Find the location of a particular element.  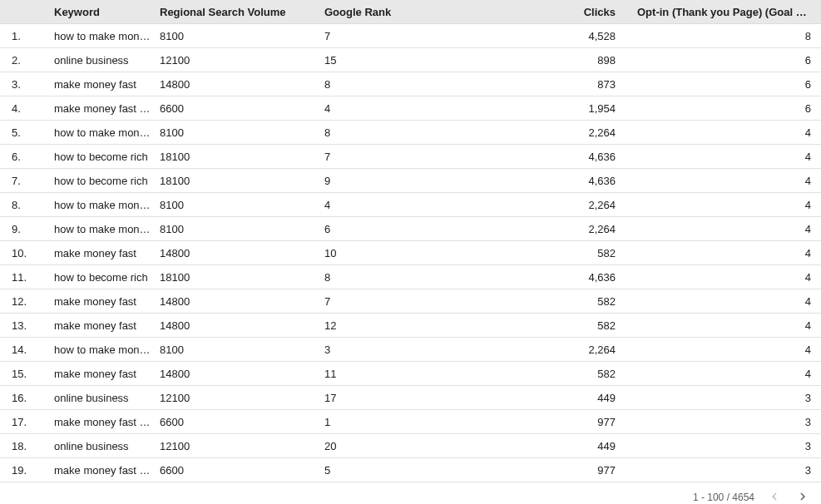

table-row: 13.make money fast14800125824 is located at coordinates (411, 326).